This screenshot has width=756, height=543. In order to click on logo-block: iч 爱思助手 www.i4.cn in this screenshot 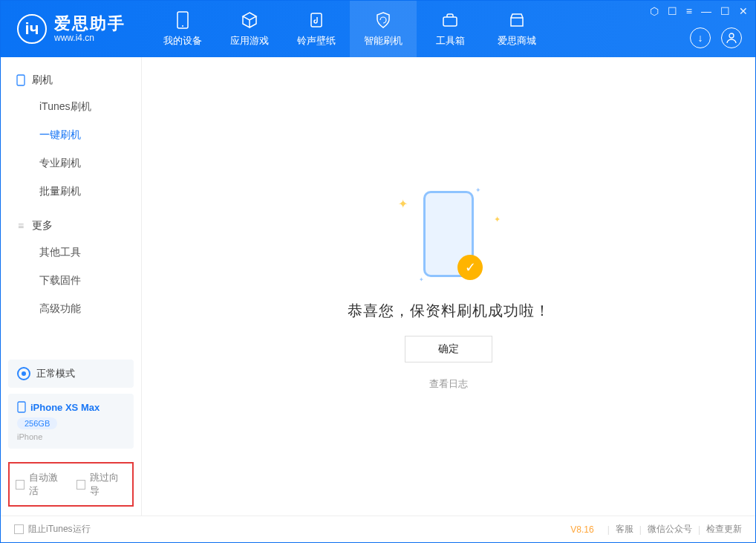, I will do `click(71, 29)`.